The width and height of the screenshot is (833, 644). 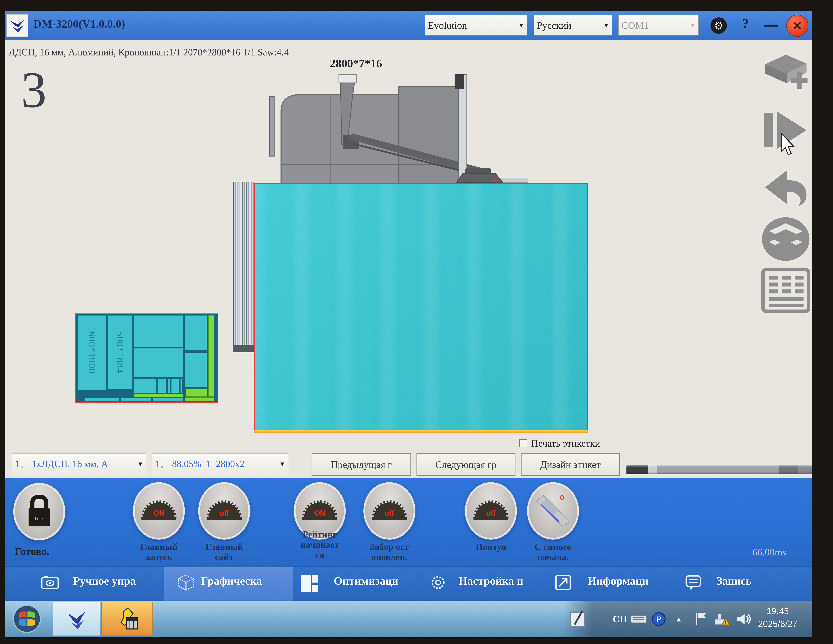 I want to click on clock: 19:45 2025/6/27, so click(x=778, y=618).